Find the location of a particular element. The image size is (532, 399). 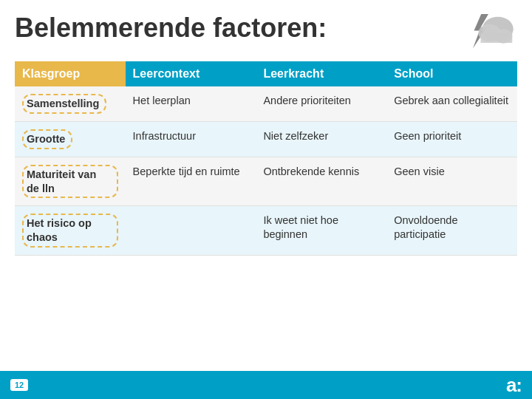

cell-2-2: Infrastructuur is located at coordinates (191, 139).